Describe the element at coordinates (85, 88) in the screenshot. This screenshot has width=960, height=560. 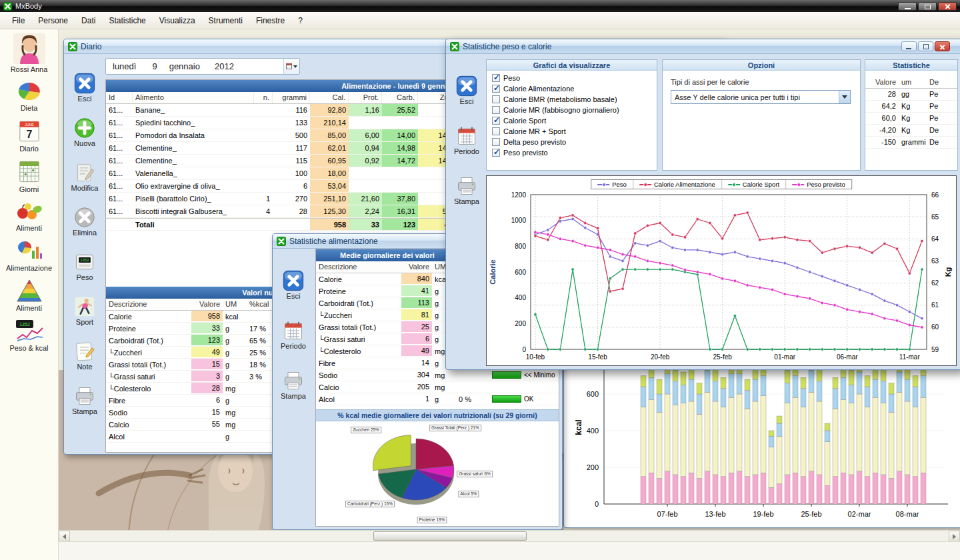
I see `diario-esci-button: Esci` at that location.